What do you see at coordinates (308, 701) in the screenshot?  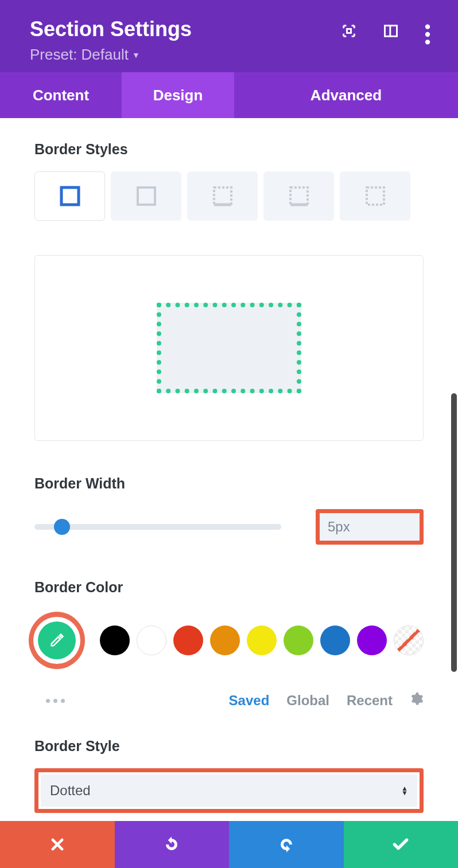 I see `filter-global: Global` at bounding box center [308, 701].